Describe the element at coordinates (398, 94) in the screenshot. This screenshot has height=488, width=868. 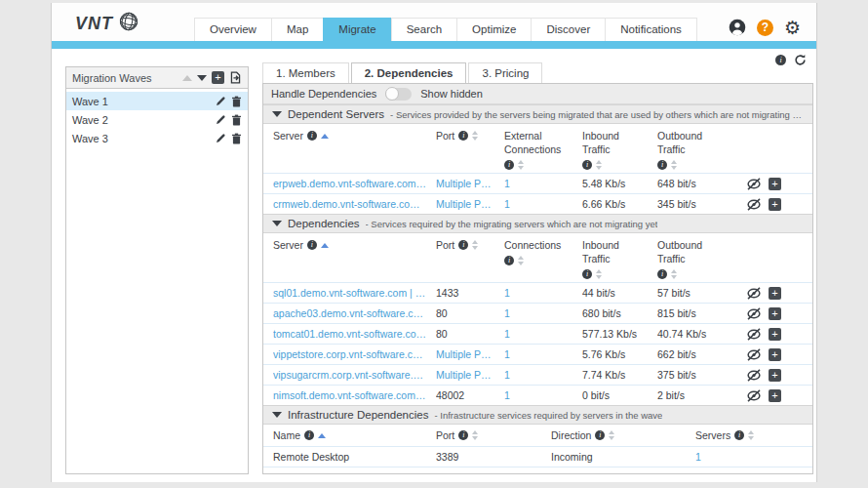
I see `show-hidden-toggle` at that location.